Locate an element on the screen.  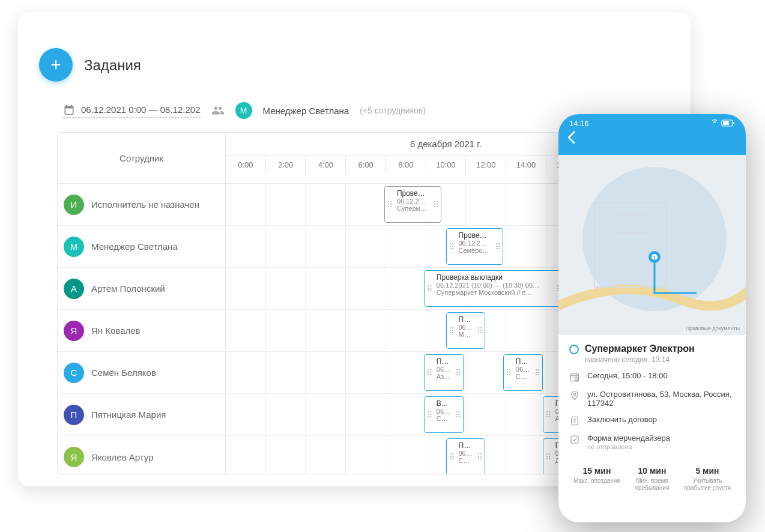
action-line: Заключить договор is located at coordinates (652, 420).